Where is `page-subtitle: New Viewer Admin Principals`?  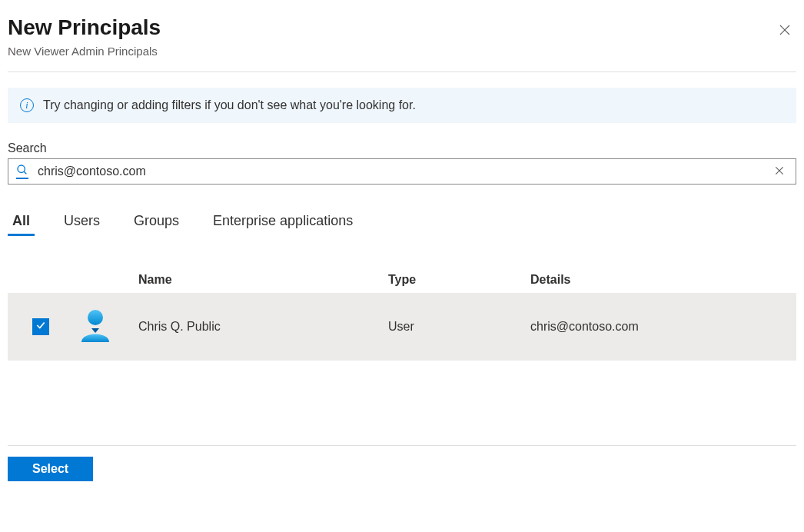
page-subtitle: New Viewer Admin Principals is located at coordinates (85, 51).